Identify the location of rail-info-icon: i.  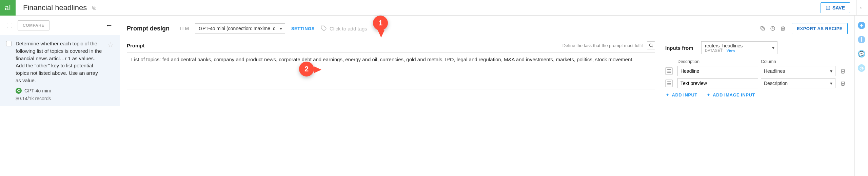
(862, 40).